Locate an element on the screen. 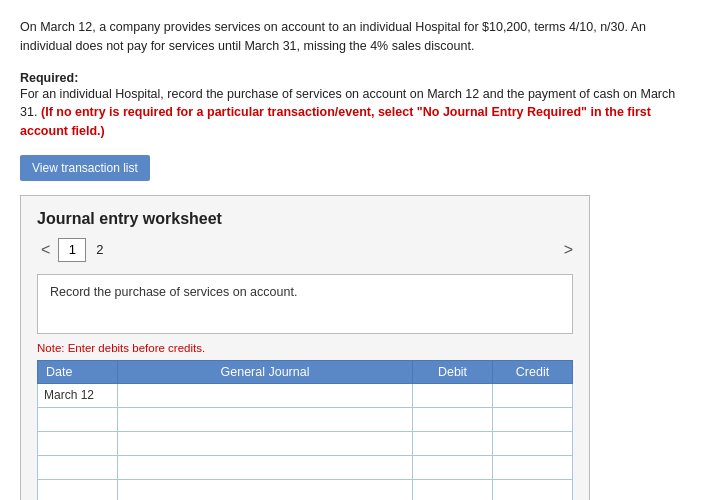 The width and height of the screenshot is (710, 500). nav-page-input is located at coordinates (72, 250).